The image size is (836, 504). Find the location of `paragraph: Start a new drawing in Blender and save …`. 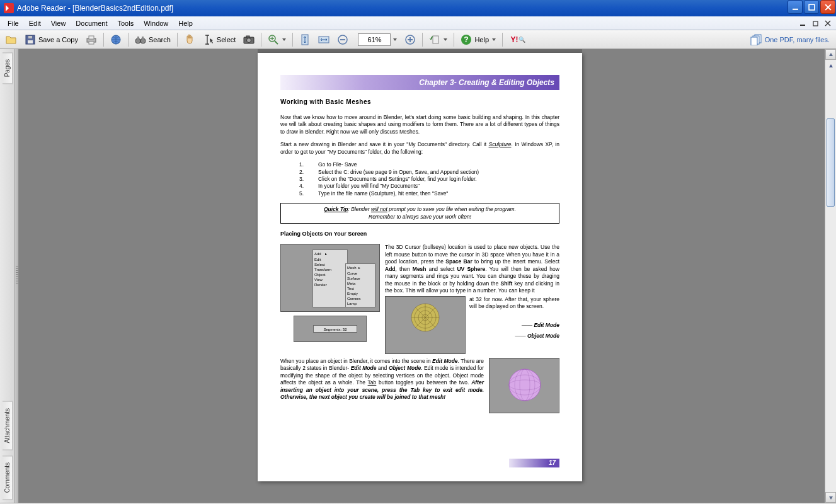

paragraph: Start a new drawing in Blender and save … is located at coordinates (420, 149).